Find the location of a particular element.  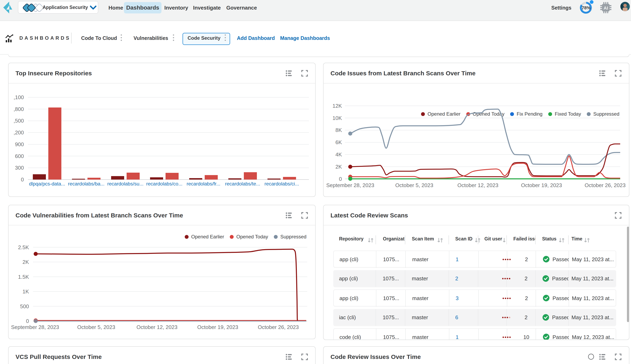

svg-text: 500 is located at coordinates (25, 306).